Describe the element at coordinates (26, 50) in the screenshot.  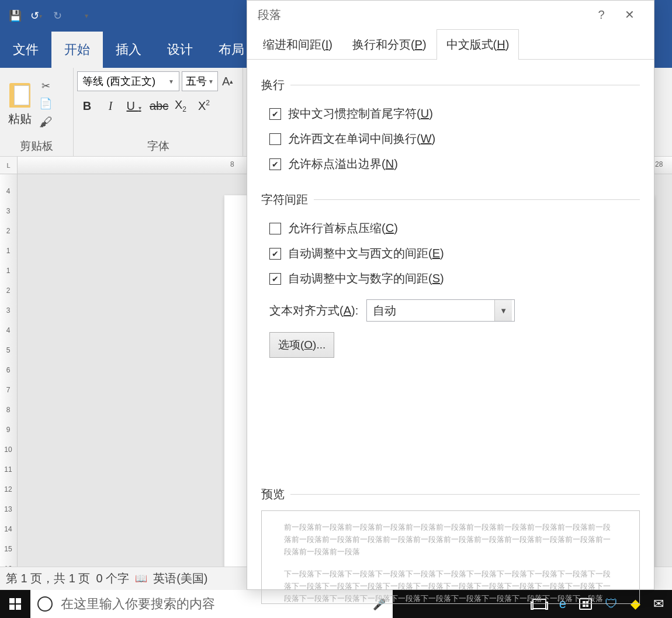
I see `tab-file: 文件` at that location.